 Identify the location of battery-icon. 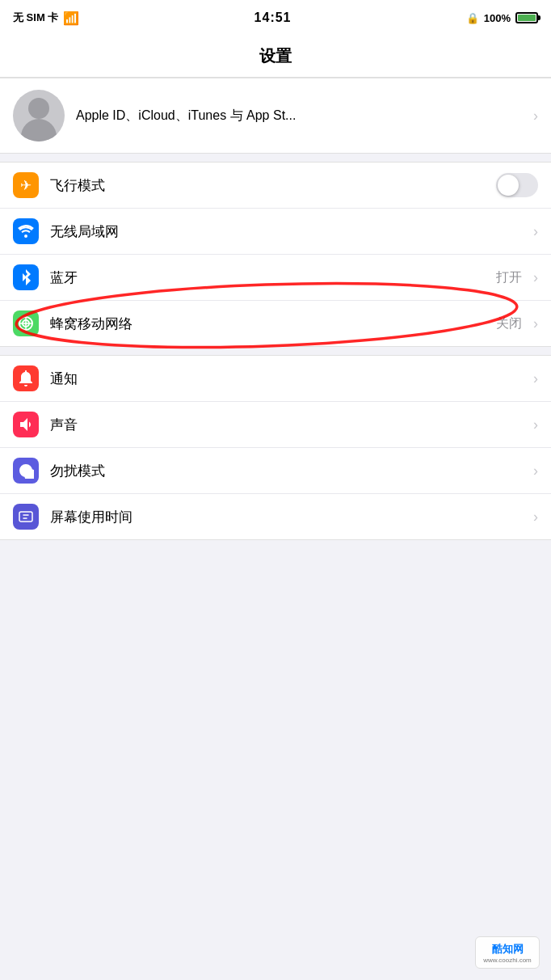
(527, 18).